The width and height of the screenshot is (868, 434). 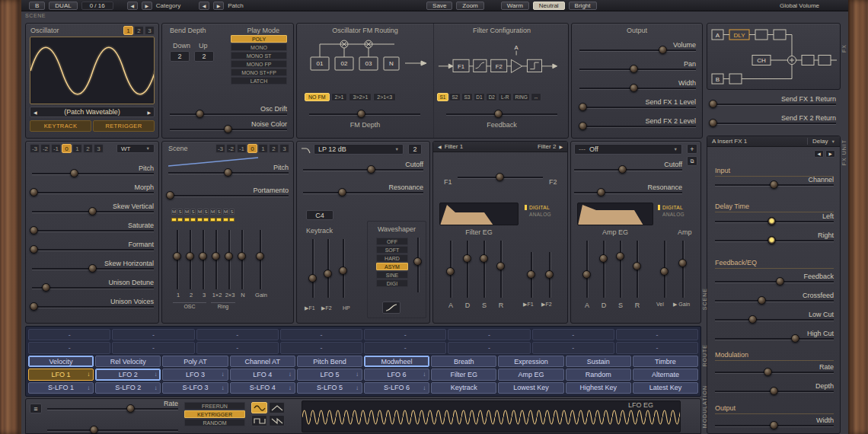 What do you see at coordinates (128, 30) in the screenshot?
I see `osc-tab-1: 1` at bounding box center [128, 30].